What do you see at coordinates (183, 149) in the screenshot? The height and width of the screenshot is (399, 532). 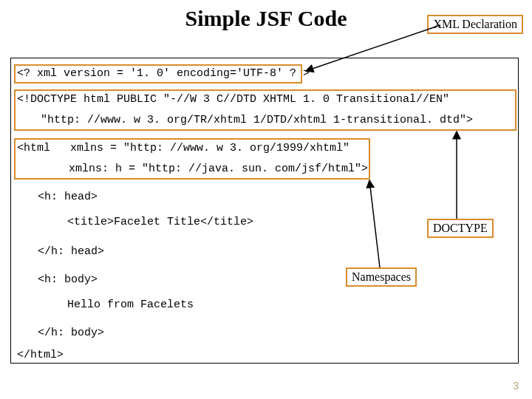 I see `code-line-4: <html xmlns = "http: //www. w 3. org/199…` at bounding box center [183, 149].